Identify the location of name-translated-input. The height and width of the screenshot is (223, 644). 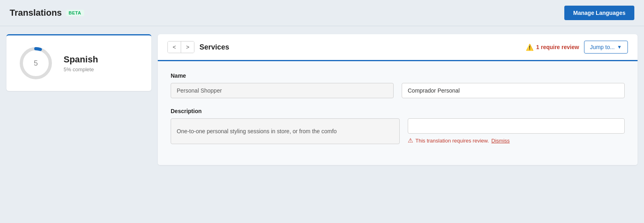
(513, 91).